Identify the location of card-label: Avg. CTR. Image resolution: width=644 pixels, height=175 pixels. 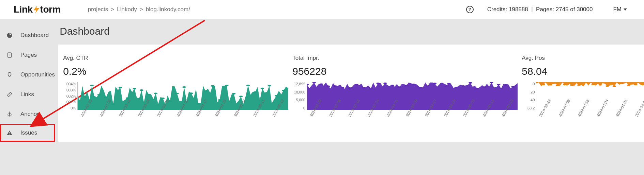
(176, 58).